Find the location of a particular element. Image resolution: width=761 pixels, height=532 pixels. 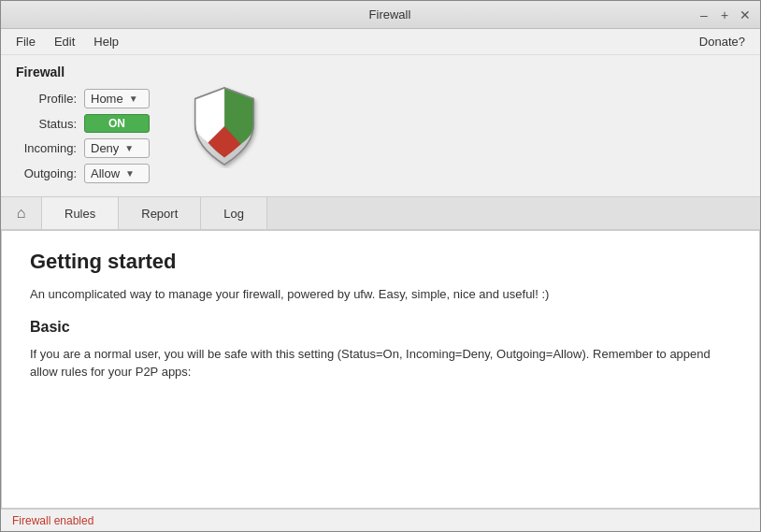

maximize-button: + is located at coordinates (725, 15).